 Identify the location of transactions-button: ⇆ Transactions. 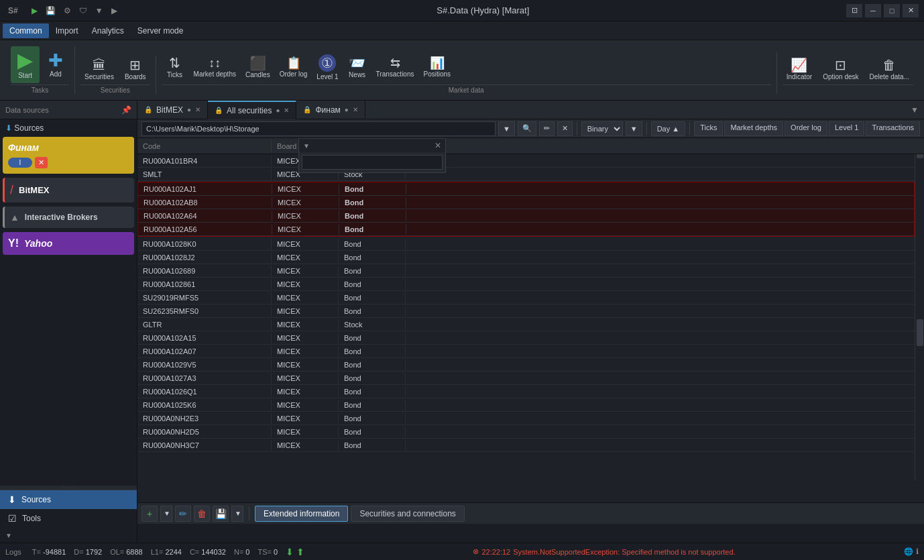
(396, 67).